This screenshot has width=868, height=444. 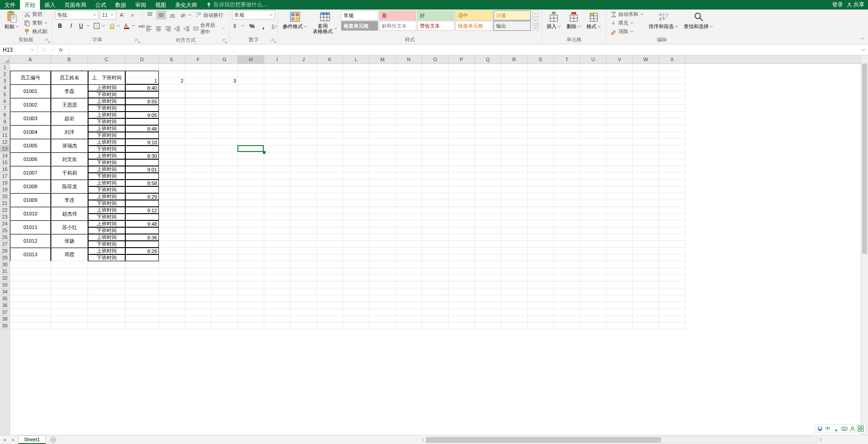 I want to click on cell-S1, so click(x=541, y=67).